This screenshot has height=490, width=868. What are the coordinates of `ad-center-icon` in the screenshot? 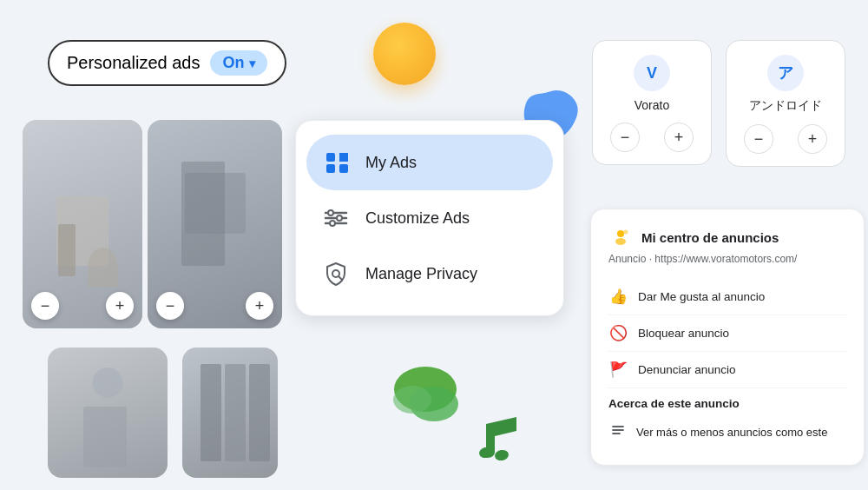 It's located at (621, 237).